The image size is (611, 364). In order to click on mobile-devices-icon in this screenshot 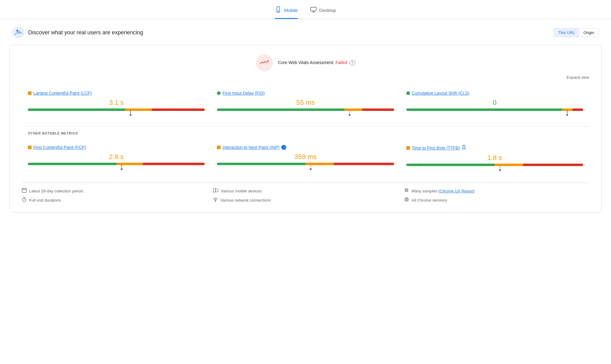, I will do `click(216, 191)`.